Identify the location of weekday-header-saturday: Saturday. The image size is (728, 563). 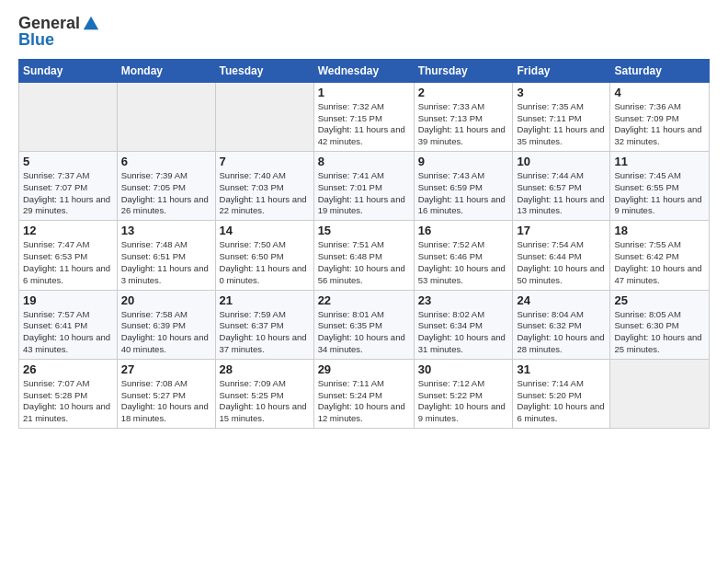
(660, 70).